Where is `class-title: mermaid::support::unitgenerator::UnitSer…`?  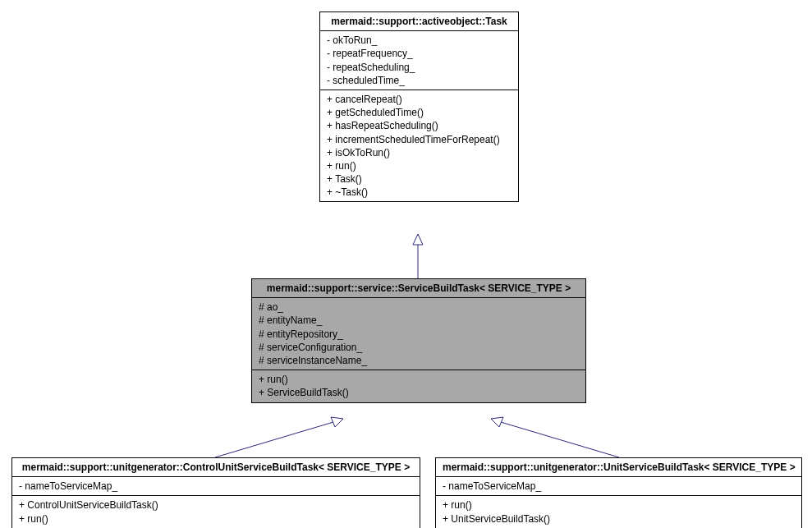
class-title: mermaid::support::unitgenerator::UnitSer… is located at coordinates (619, 468).